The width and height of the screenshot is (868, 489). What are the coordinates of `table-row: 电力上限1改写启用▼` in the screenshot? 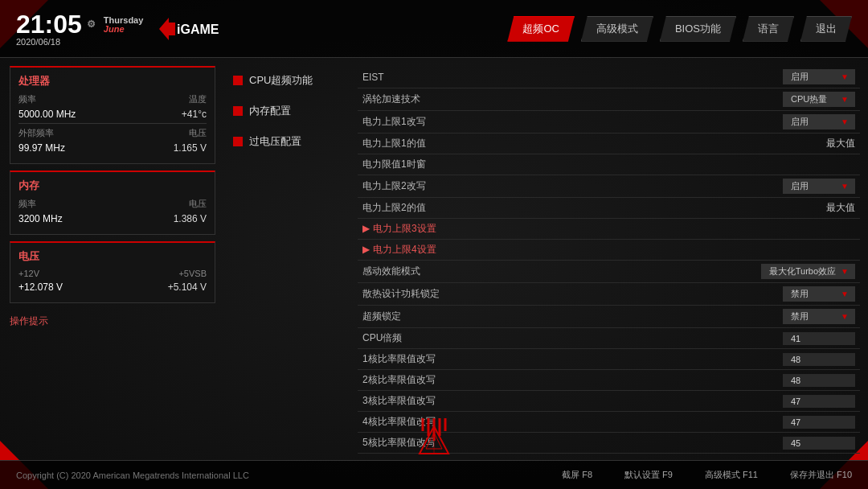 It's located at (609, 122).